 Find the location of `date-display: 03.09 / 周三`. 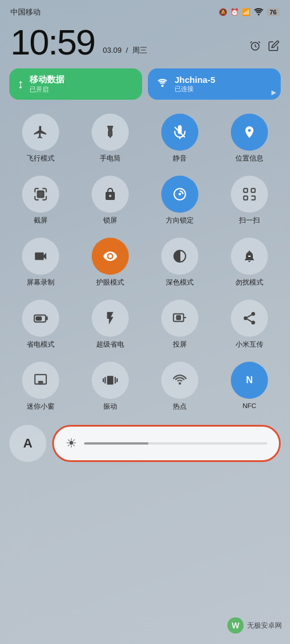

date-display: 03.09 / 周三 is located at coordinates (125, 50).